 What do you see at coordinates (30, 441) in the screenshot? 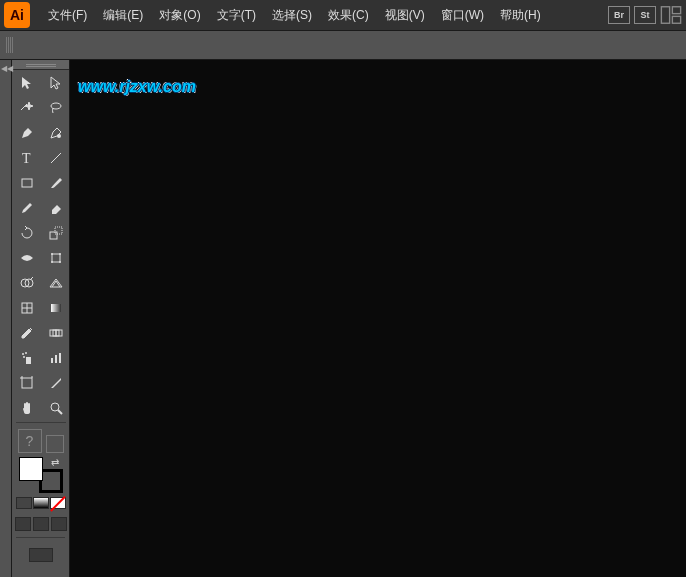
I see `fill-unknown: ?` at bounding box center [30, 441].